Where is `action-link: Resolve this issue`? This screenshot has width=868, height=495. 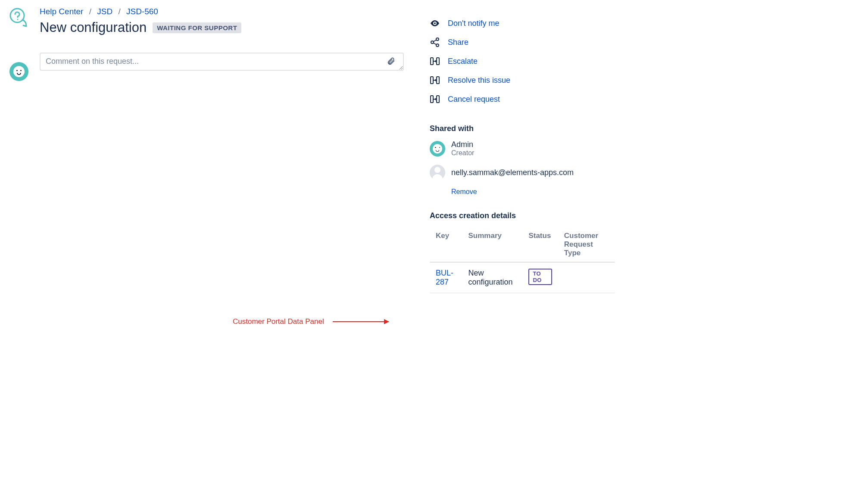
action-link: Resolve this issue is located at coordinates (479, 80).